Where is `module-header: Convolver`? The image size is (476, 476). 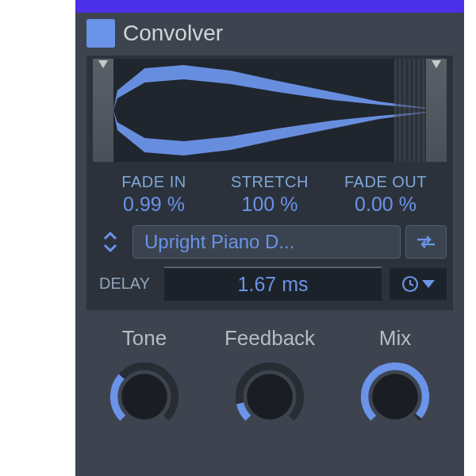 module-header: Convolver is located at coordinates (270, 33).